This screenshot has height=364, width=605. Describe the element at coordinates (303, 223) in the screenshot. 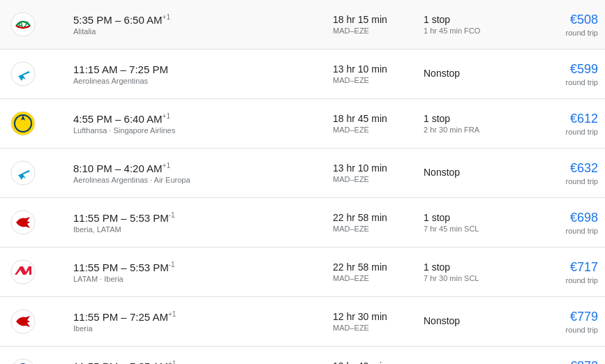

I see `flight-row: 11:55 PM – 5:53 PM-1 Iberia, LATAM 22 hr…` at that location.